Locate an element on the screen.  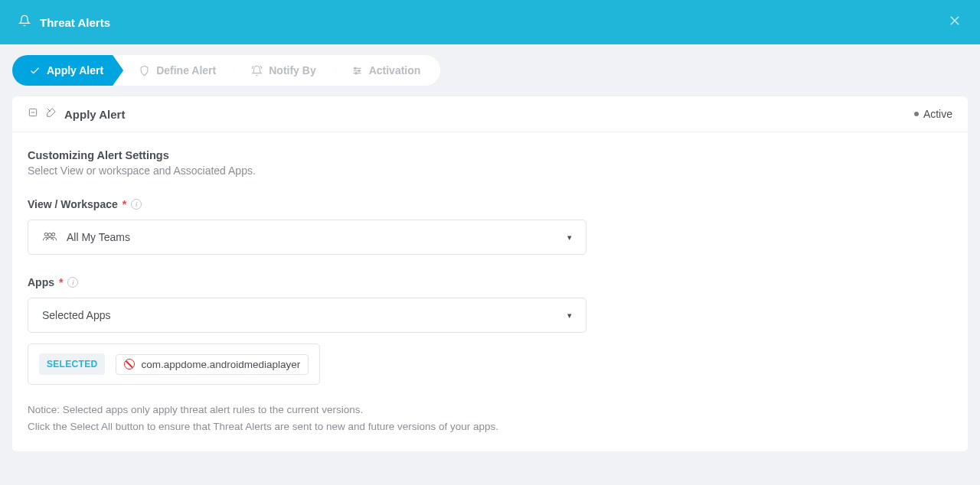
step-activation: Activation is located at coordinates (383, 70).